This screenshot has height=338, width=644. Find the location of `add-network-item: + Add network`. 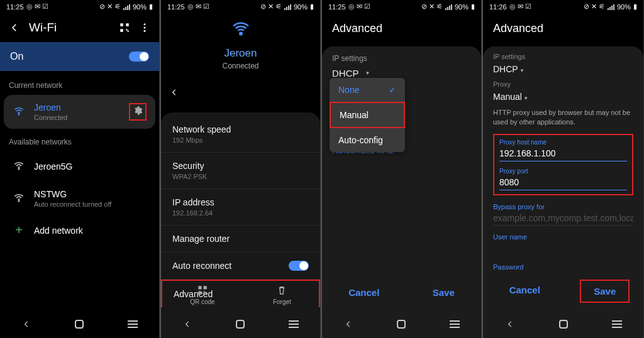

add-network-item: + Add network is located at coordinates (79, 230).